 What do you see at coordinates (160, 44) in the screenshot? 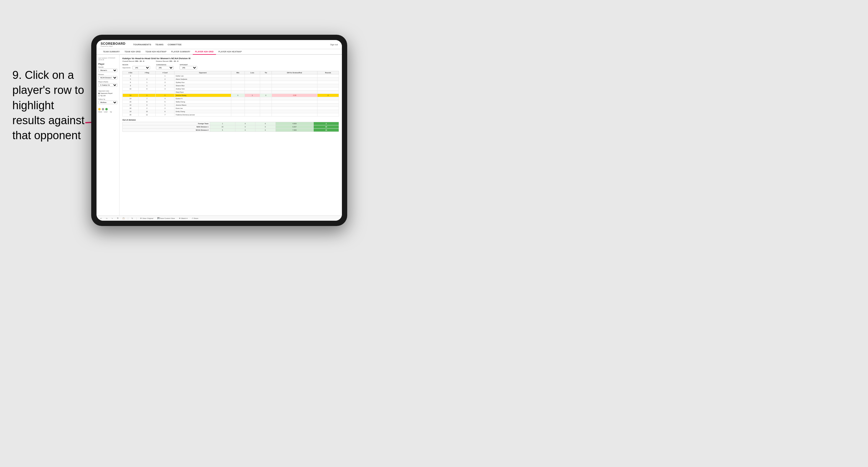
I see `nav-teams: TEAMS` at bounding box center [160, 44].